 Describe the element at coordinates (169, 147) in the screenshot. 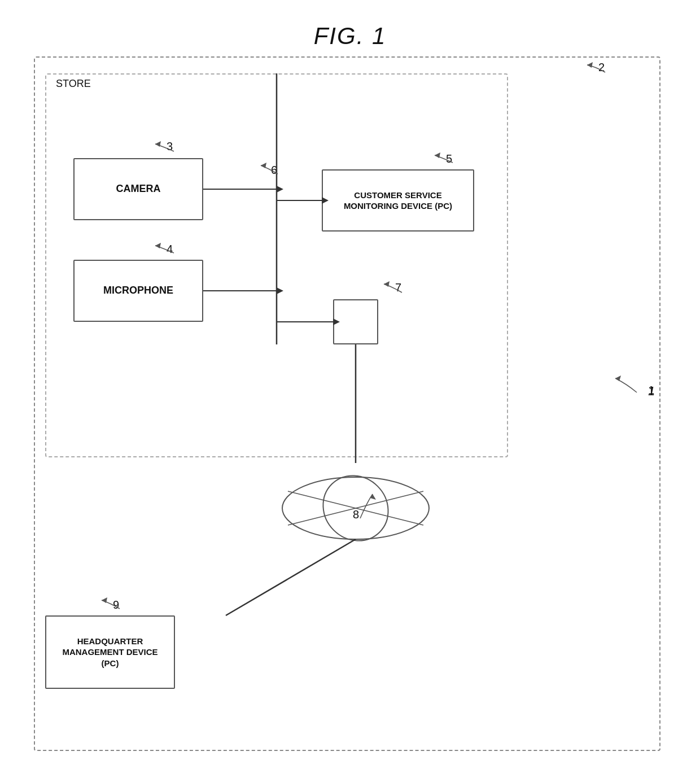

I see `ref-3: 3` at that location.